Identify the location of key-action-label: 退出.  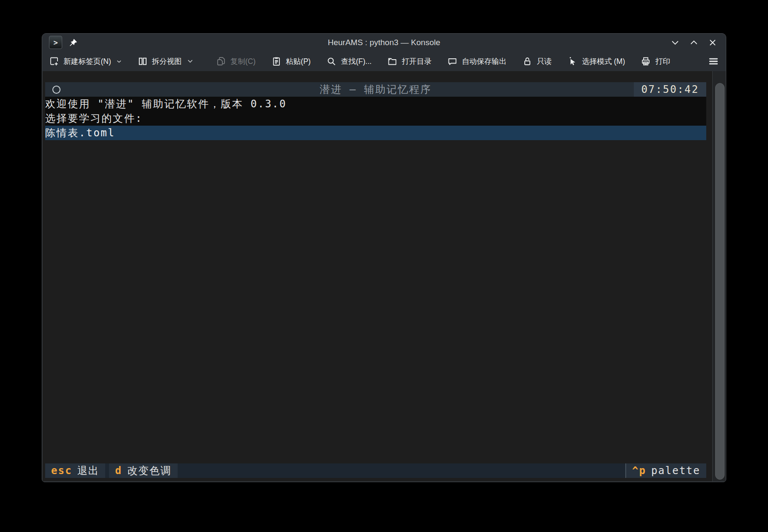
(88, 471).